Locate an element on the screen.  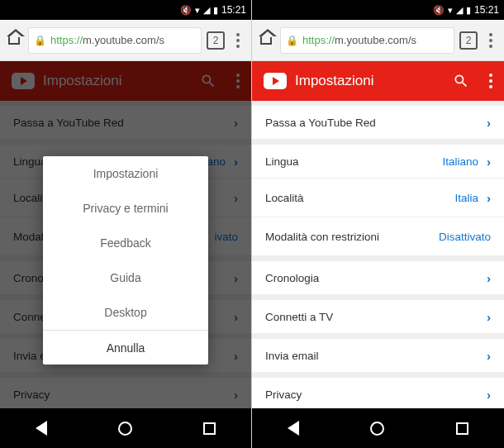
search-icon is located at coordinates (461, 81).